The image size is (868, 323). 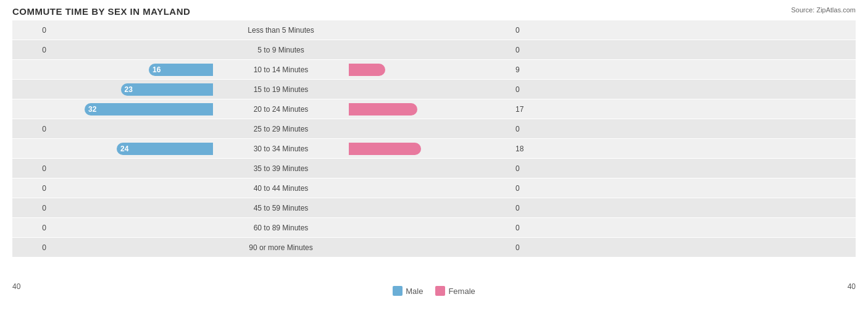 I want to click on row-label: 35 to 39 Minutes, so click(x=281, y=169).